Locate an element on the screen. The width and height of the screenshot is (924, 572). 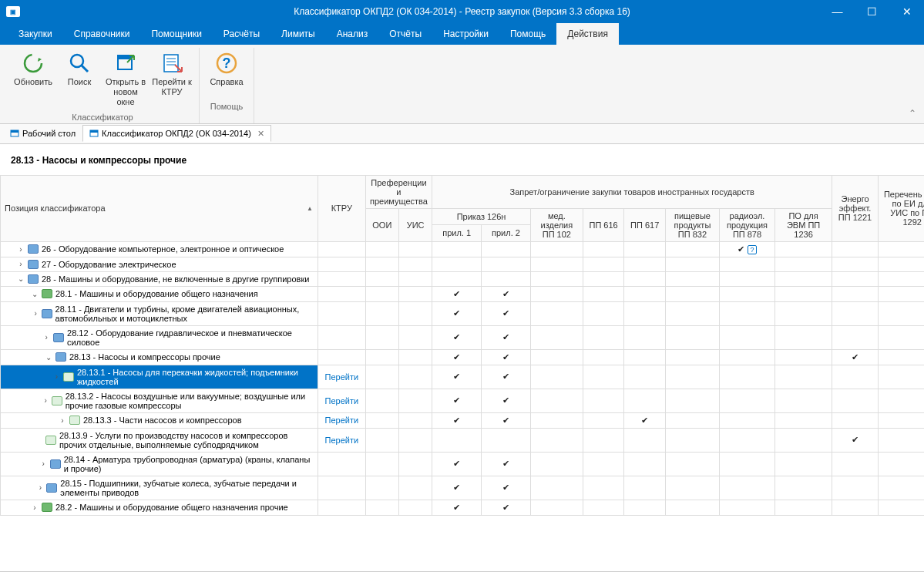
ribbon-help-button: ?Справка is located at coordinates (227, 74).